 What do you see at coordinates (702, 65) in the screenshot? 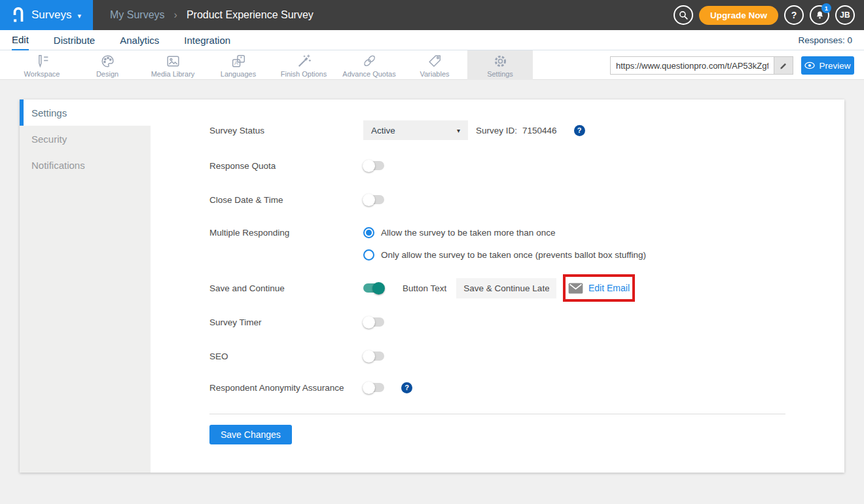
I see `survey-url-group` at bounding box center [702, 65].